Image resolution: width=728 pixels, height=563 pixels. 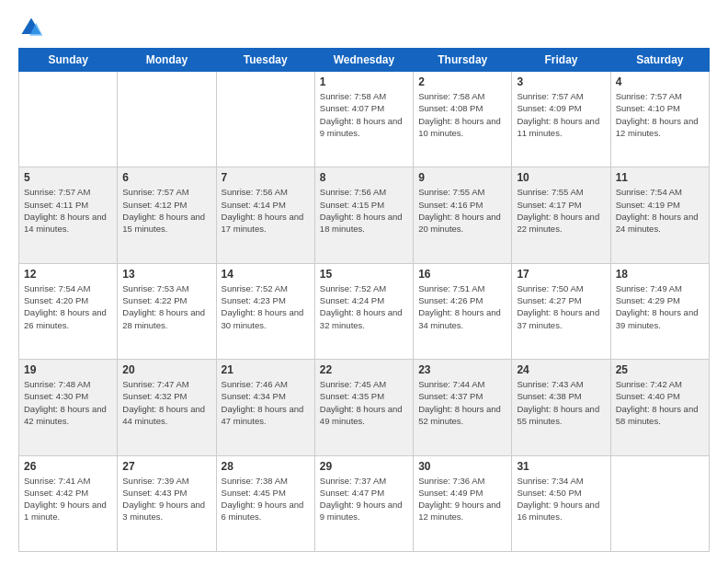 What do you see at coordinates (561, 114) in the screenshot?
I see `day-info: Sunrise: 7:57 AM Sunset: 4:09 PM Dayligh…` at bounding box center [561, 114].